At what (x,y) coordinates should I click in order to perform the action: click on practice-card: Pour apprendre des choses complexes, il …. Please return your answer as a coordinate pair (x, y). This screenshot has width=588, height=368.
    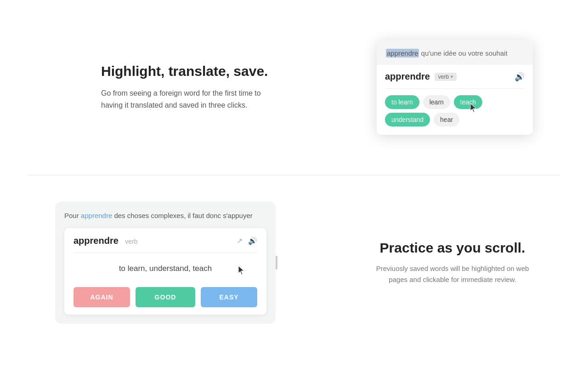
    Looking at the image, I should click on (165, 263).